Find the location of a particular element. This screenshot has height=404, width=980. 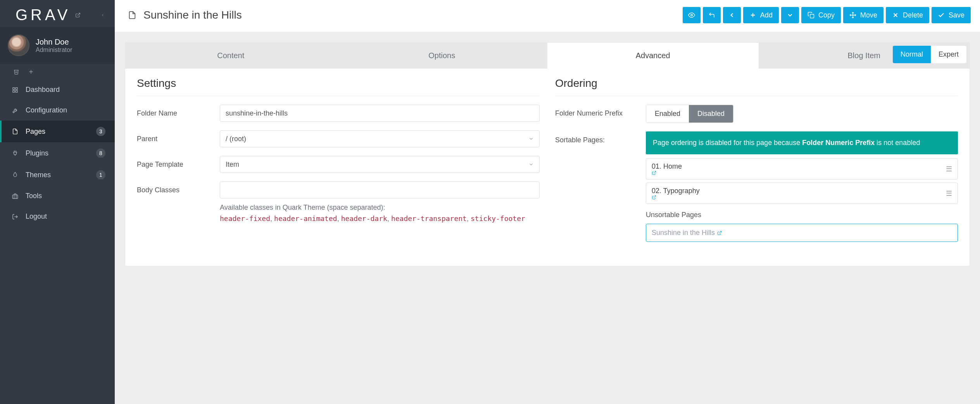

user-role: Administrator is located at coordinates (54, 50).